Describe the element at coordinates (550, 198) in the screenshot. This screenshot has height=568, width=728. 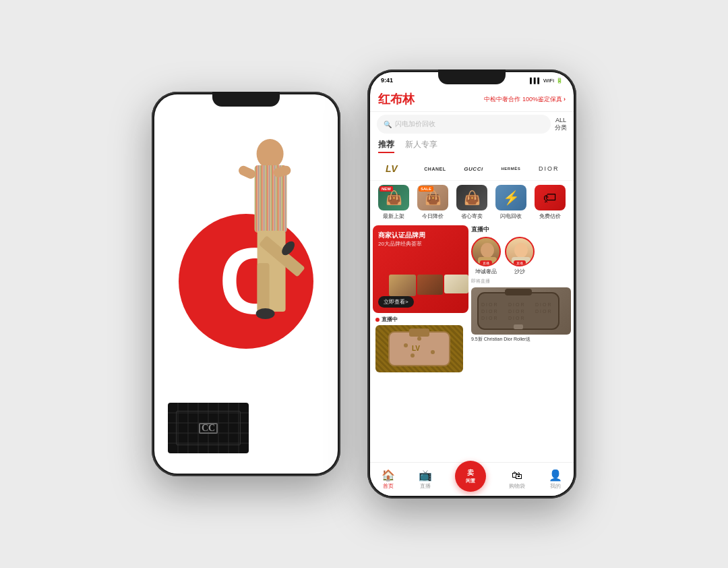
I see `category-estimate-icon: 🏷` at that location.